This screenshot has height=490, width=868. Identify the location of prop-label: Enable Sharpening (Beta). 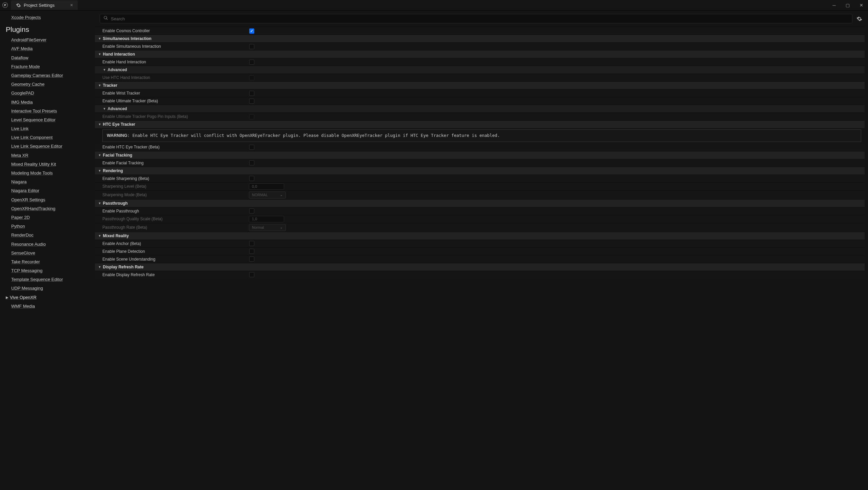
(122, 179).